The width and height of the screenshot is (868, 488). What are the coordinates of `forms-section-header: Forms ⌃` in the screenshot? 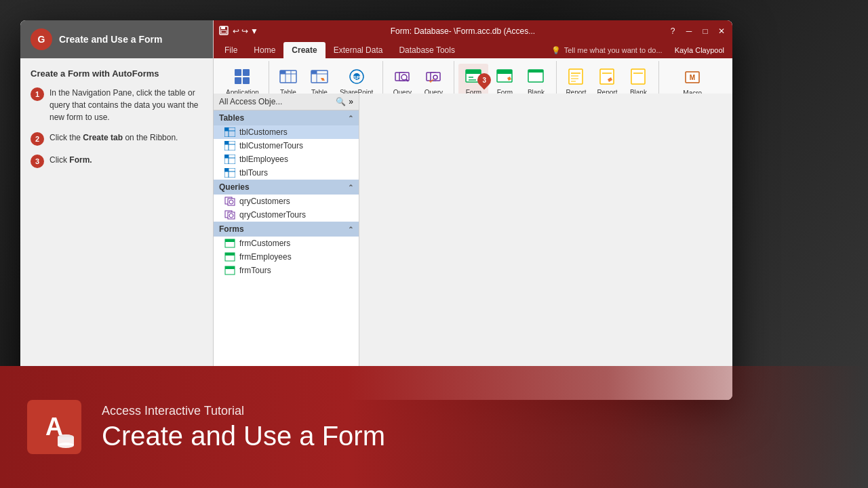 It's located at (286, 229).